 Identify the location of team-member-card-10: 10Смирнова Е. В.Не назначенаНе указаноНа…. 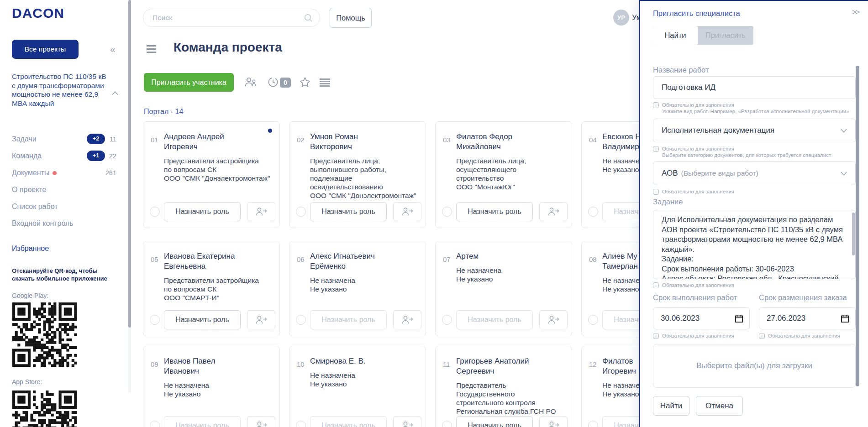
(358, 386).